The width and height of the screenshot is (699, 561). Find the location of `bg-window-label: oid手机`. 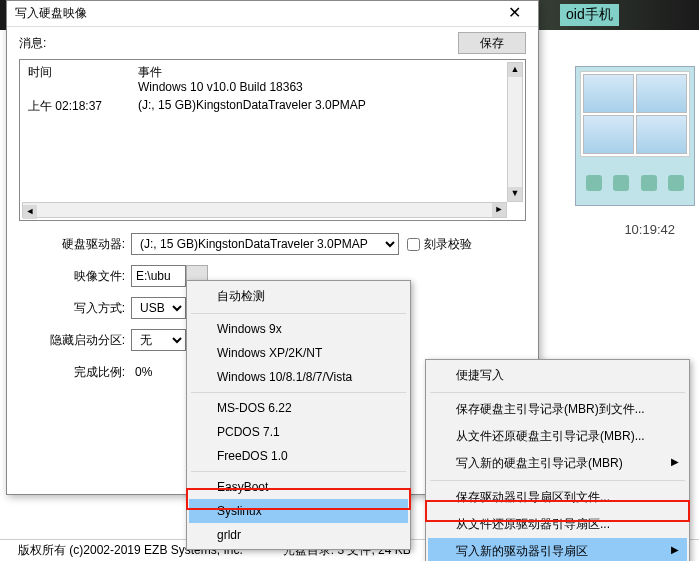

bg-window-label: oid手机 is located at coordinates (590, 15).